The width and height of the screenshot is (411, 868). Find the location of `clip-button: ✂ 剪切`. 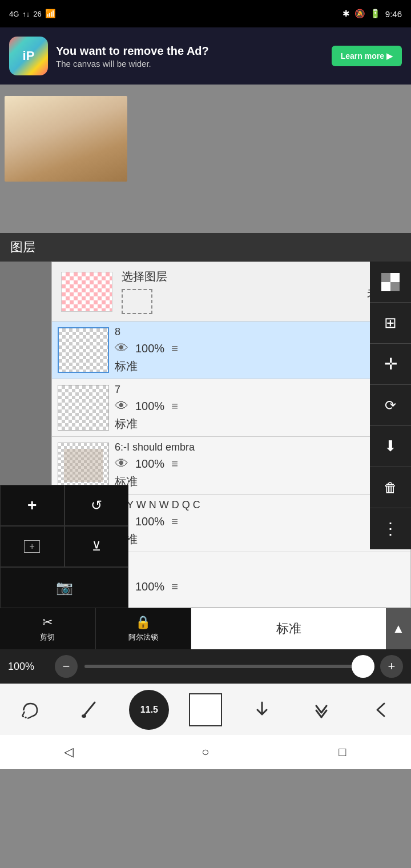

clip-button: ✂ 剪切 is located at coordinates (48, 629).